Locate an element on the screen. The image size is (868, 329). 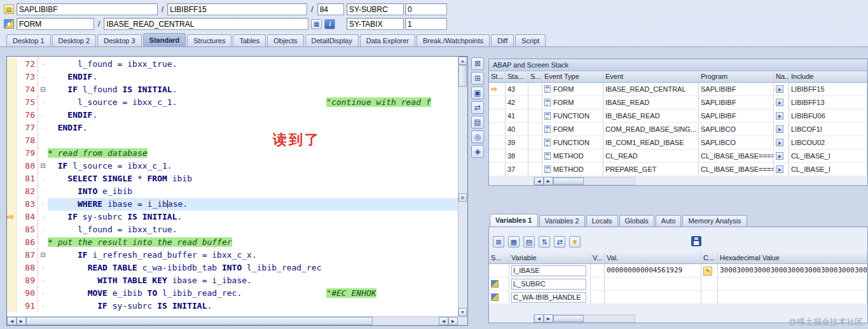
stack-column-header: Event is located at coordinates (651, 76).